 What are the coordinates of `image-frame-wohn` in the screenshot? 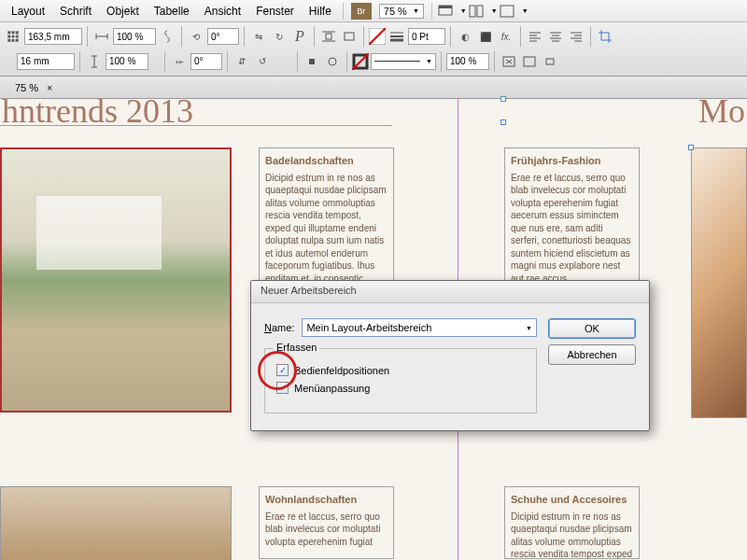 It's located at (116, 523).